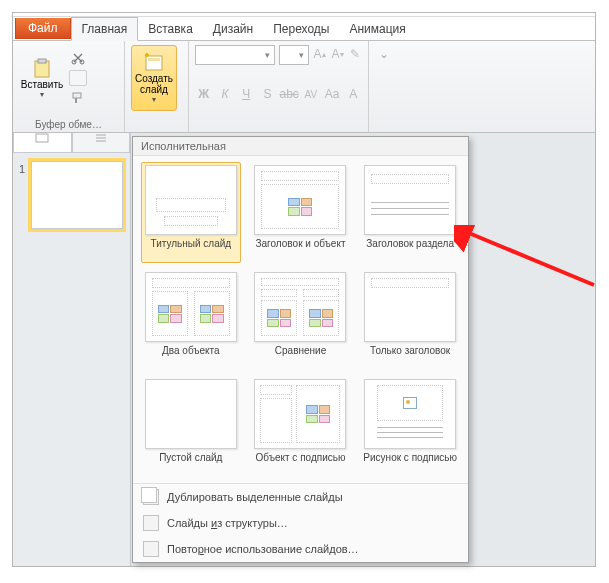 Image resolution: width=609 pixels, height=583 pixels. I want to click on clipboard-group-label: Буфер обме…, so click(68, 124).